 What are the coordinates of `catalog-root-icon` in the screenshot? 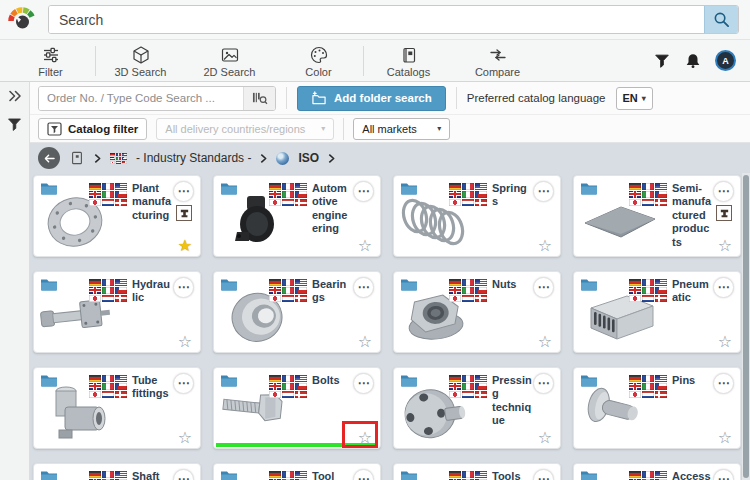 It's located at (77, 158).